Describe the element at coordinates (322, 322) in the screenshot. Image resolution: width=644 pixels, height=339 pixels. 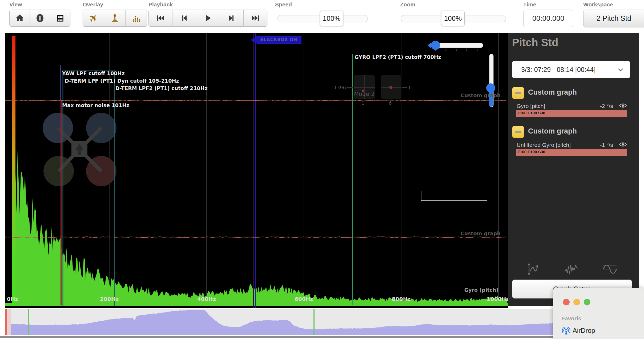
I see `log-seekbar` at that location.